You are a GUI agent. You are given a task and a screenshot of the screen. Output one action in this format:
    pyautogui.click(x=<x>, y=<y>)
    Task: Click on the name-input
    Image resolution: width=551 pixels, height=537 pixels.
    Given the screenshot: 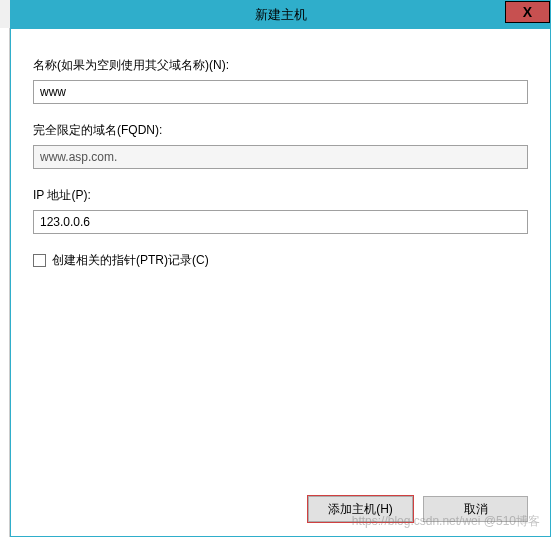 What is the action you would take?
    pyautogui.click(x=280, y=92)
    